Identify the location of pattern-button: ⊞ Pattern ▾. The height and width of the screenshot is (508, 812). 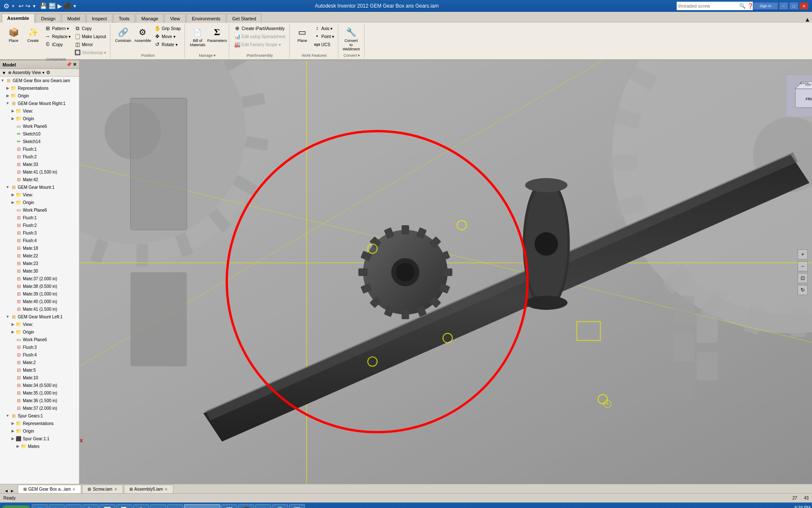
(58, 28).